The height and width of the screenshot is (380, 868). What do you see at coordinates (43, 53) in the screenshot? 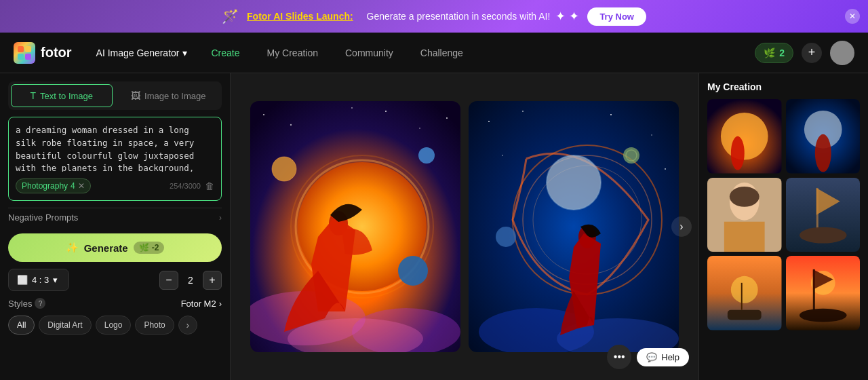
I see `logo: fotor` at bounding box center [43, 53].